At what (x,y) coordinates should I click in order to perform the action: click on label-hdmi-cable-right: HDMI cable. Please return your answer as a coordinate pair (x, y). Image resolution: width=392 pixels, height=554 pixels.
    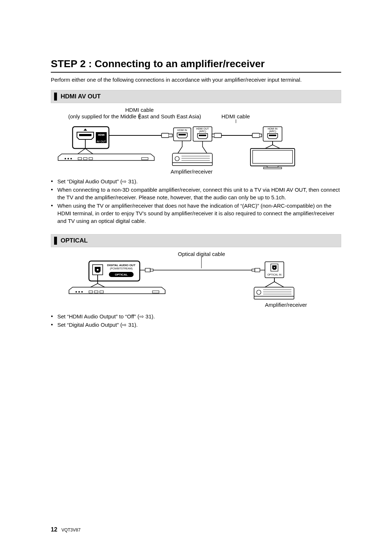
    Looking at the image, I should click on (236, 116).